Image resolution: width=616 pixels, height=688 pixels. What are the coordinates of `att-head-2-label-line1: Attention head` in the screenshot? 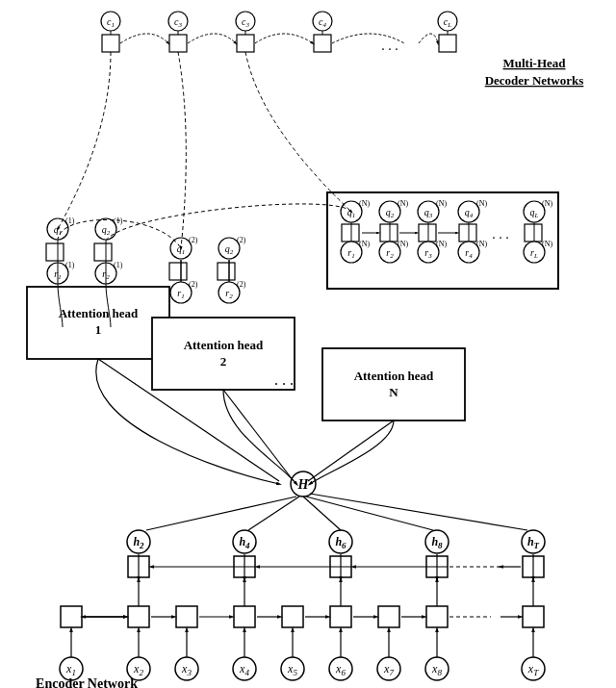 It's located at (223, 344).